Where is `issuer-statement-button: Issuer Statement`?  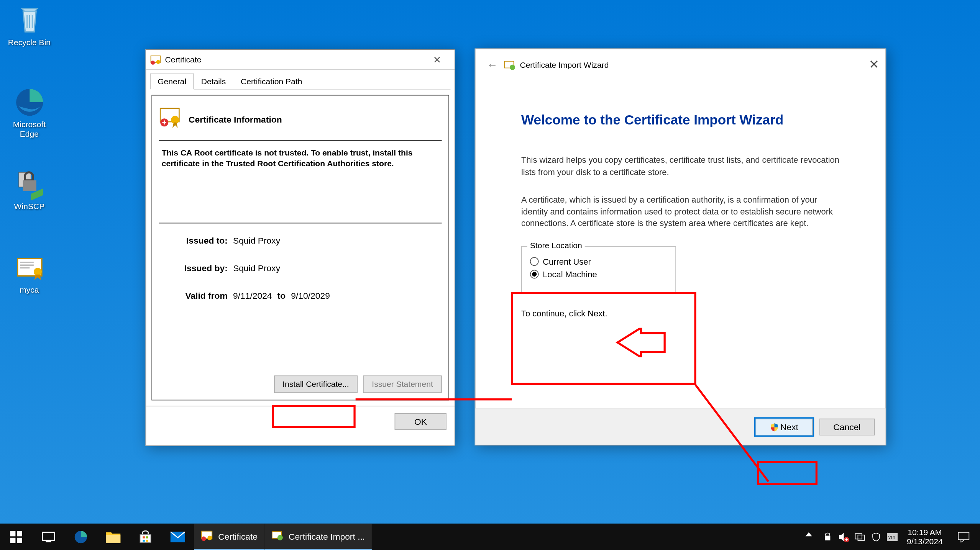 issuer-statement-button: Issuer Statement is located at coordinates (402, 384).